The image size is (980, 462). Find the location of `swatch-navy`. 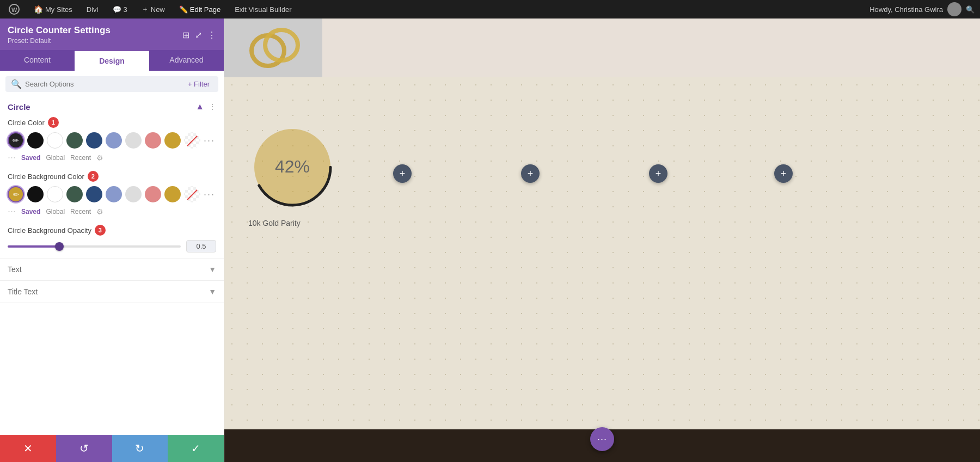

swatch-navy is located at coordinates (94, 140).